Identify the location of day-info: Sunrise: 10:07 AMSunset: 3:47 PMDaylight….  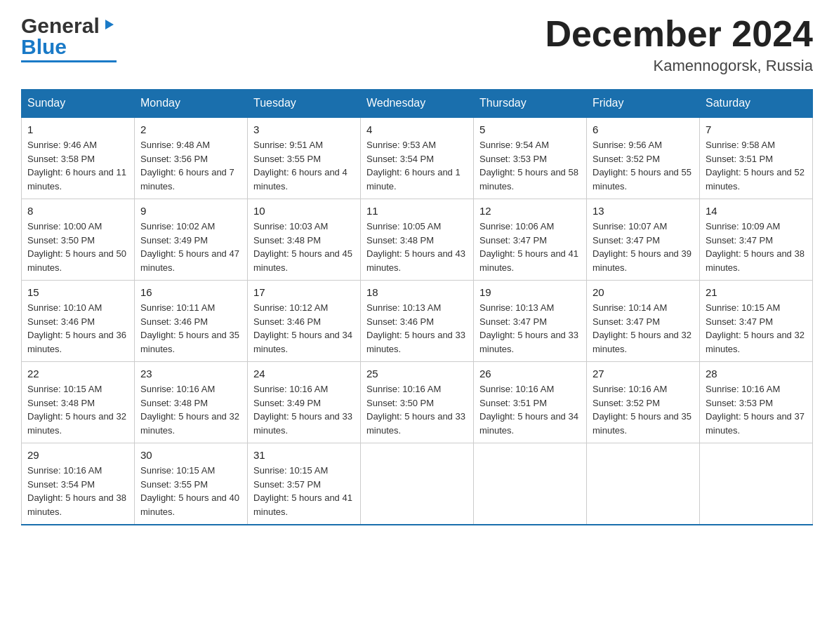
(643, 247).